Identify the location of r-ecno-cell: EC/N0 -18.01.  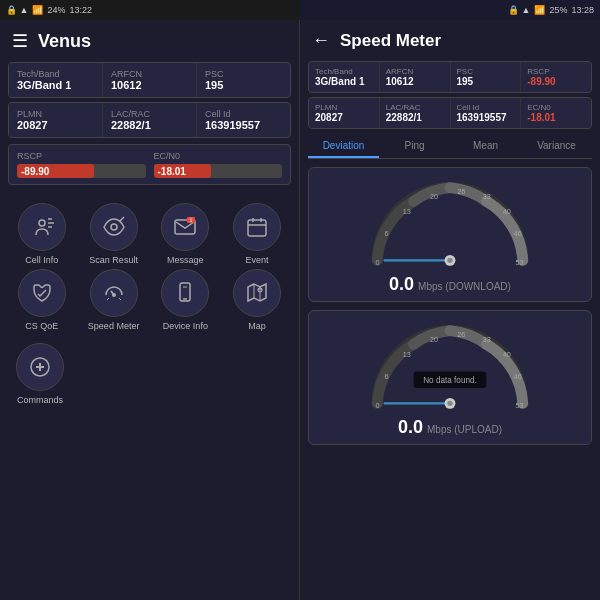
(556, 113).